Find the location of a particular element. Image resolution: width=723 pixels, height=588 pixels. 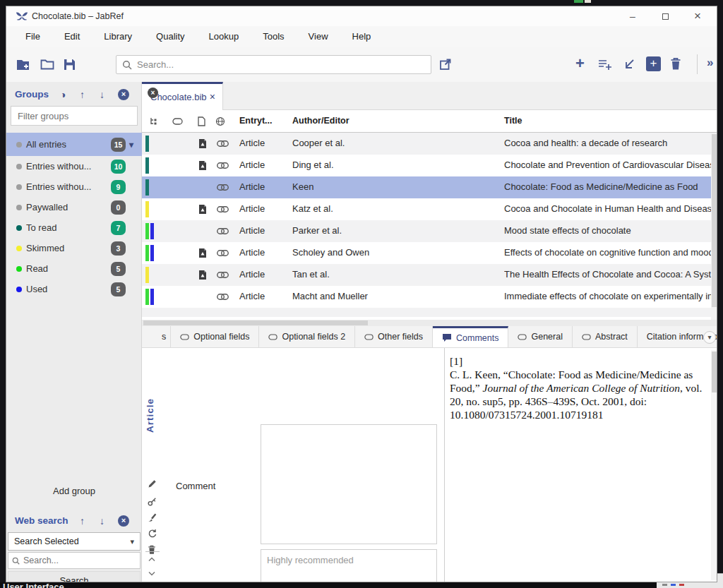

global-search-field is located at coordinates (274, 65).